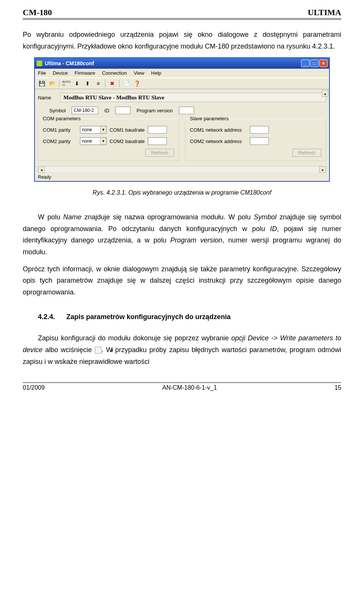 Image resolution: width=364 pixels, height=612 pixels. I want to click on verify-icon: ≡, so click(98, 83).